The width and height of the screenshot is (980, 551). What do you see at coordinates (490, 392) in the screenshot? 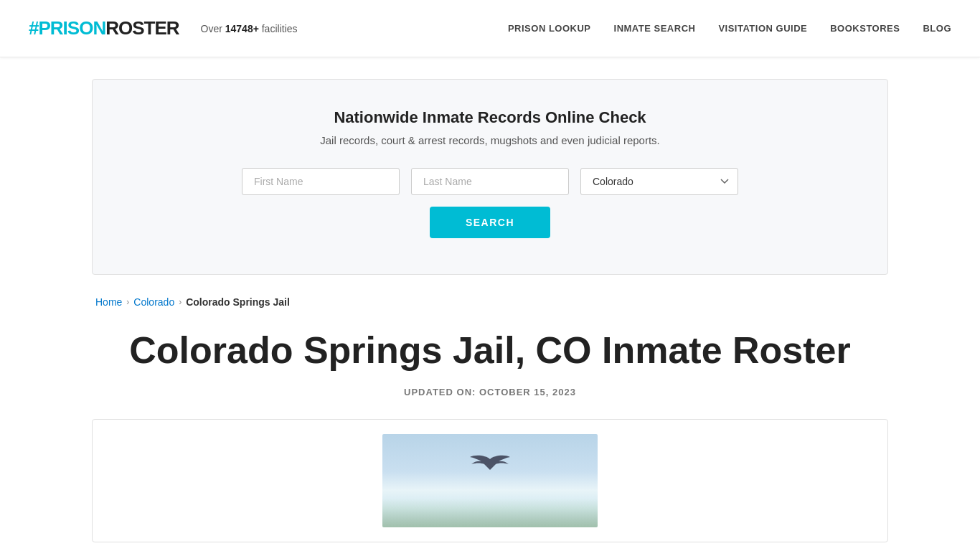
I see `updated-date: UPDATED ON: OCTOBER 15, 2023` at bounding box center [490, 392].